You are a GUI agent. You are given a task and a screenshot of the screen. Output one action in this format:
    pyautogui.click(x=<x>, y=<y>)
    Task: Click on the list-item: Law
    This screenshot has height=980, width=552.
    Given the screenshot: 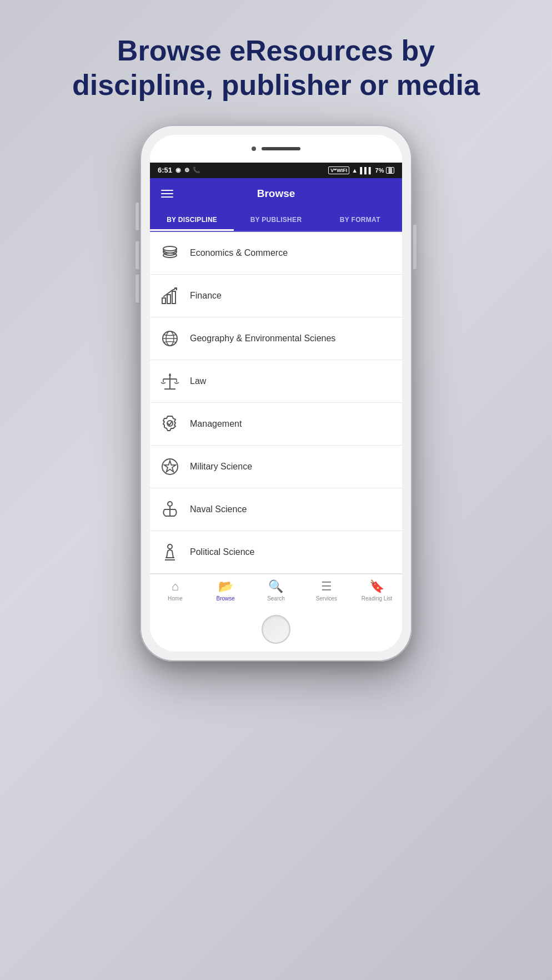 What is the action you would take?
    pyautogui.click(x=276, y=382)
    